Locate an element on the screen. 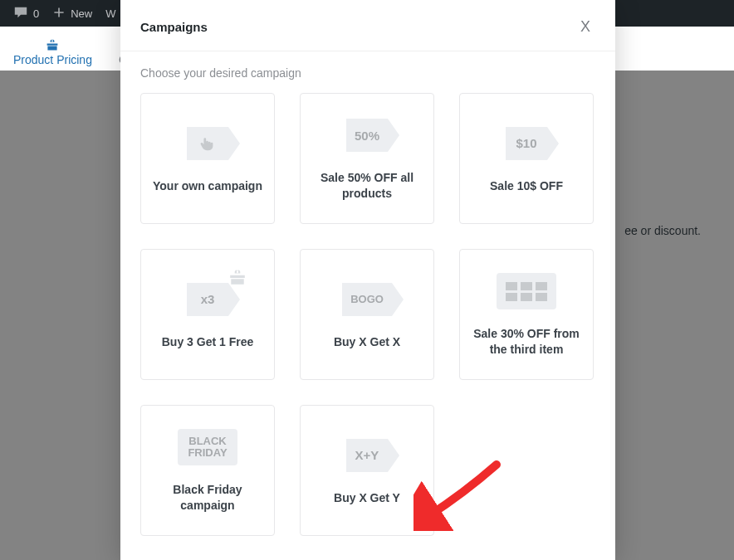  campaign-card-label: Buy X Get Y is located at coordinates (367, 498).